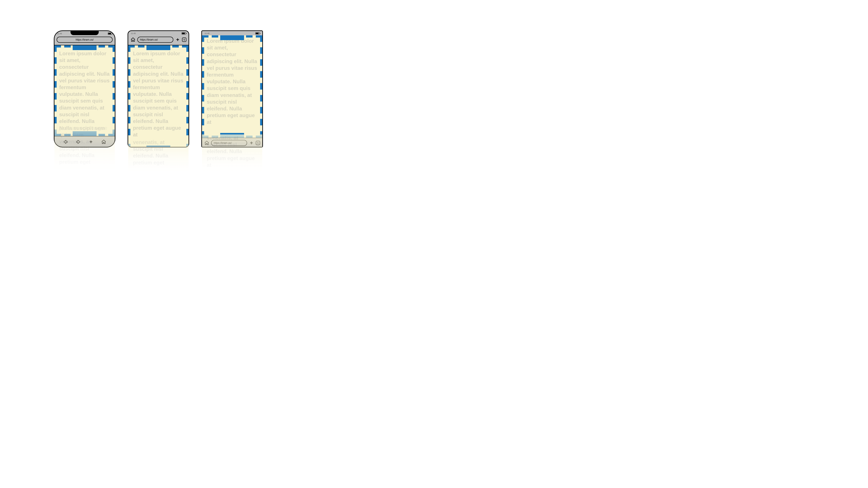  What do you see at coordinates (232, 155) in the screenshot?
I see `overflow-ghost-c: venenatis, at suscipit nisl eleifend. Nu…` at bounding box center [232, 155].